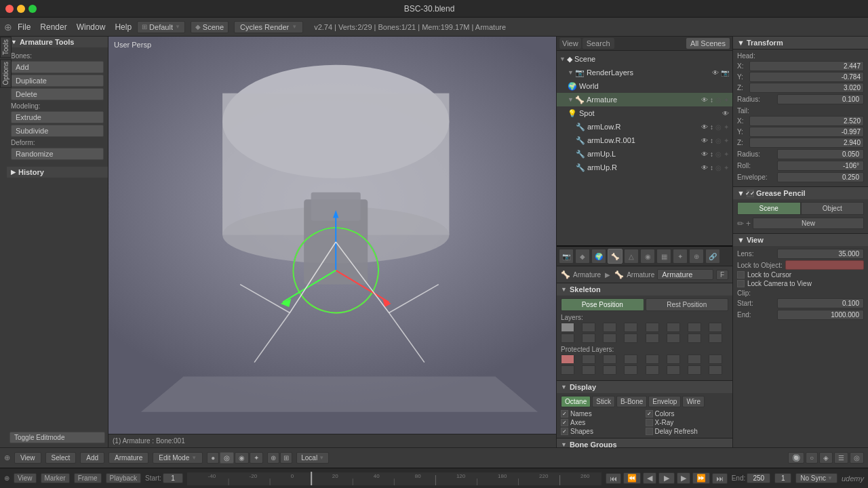  What do you see at coordinates (91, 27) in the screenshot?
I see `menu-window: Window` at bounding box center [91, 27].